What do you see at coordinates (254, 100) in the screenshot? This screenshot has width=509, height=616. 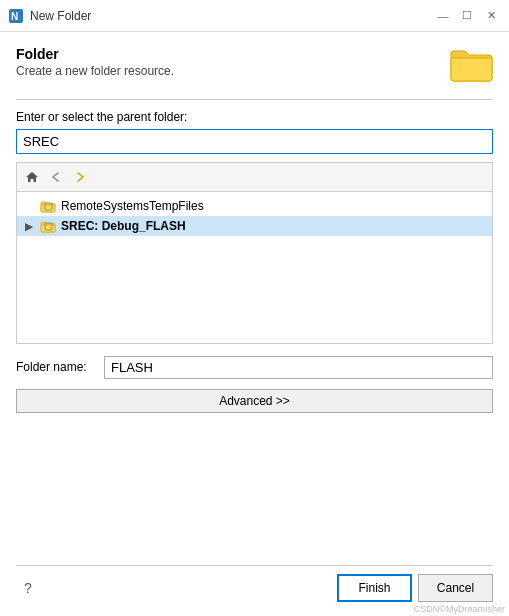 I see `top-divider` at bounding box center [254, 100].